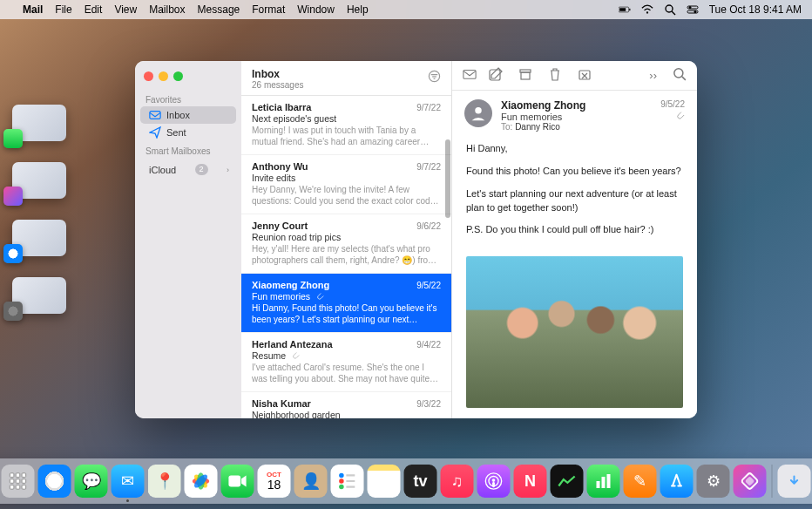 The height and width of the screenshot is (509, 812). Describe the element at coordinates (178, 77) in the screenshot. I see `zoom-button` at that location.